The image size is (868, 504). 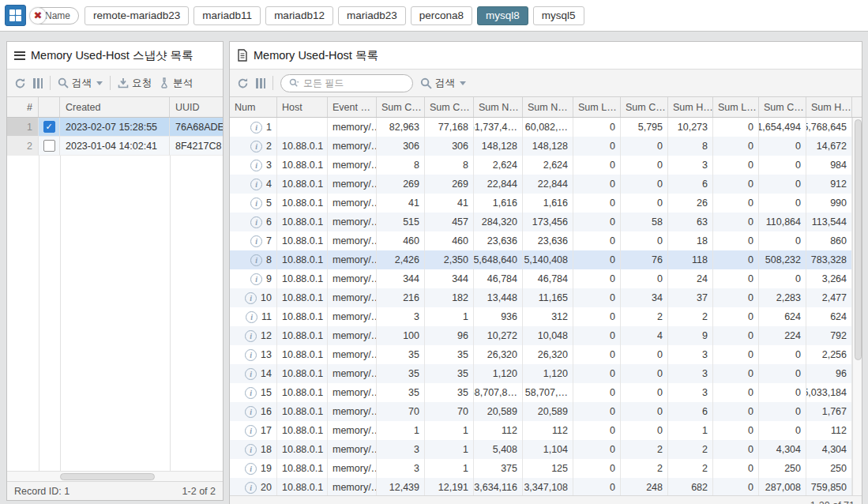 I want to click on checkbox-icon: ✓, so click(x=49, y=126).